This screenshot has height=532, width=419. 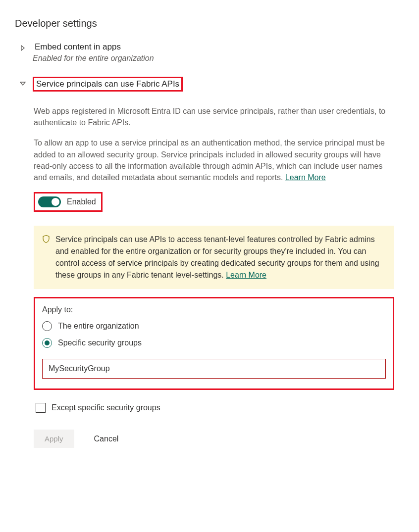 I want to click on chevron-right-icon, so click(x=23, y=48).